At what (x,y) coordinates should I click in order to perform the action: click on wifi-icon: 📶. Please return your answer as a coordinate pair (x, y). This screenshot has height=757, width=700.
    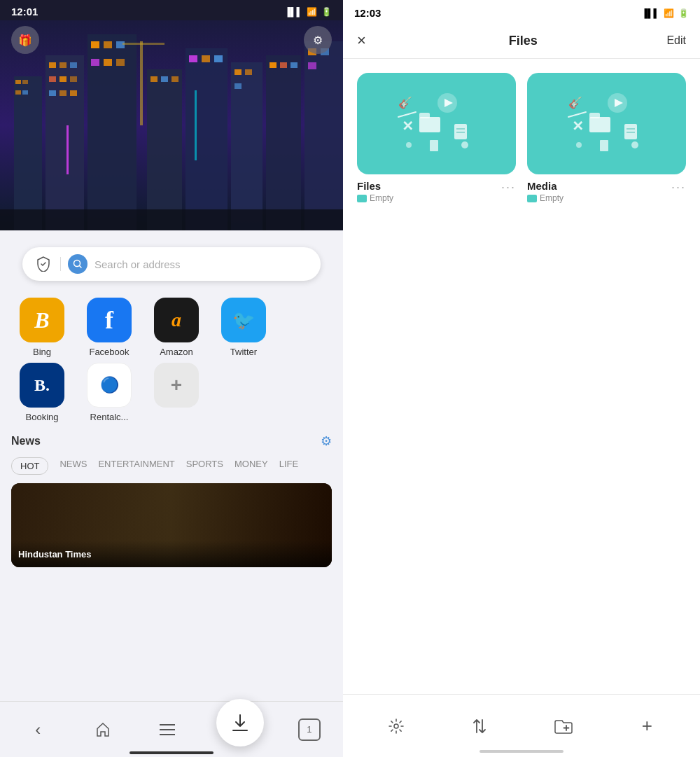
    Looking at the image, I should click on (312, 12).